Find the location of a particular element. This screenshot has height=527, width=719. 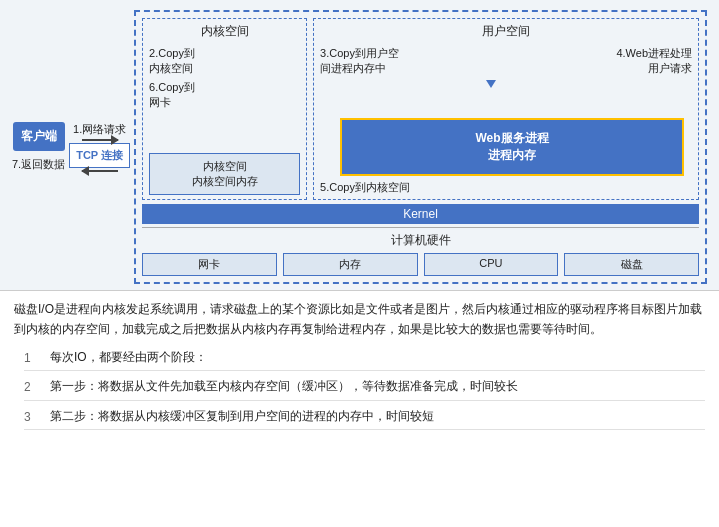

step4-arrow is located at coordinates (506, 84).